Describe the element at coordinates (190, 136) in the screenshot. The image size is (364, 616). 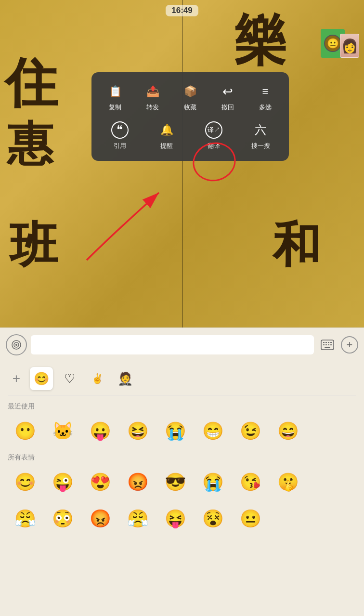
I see `menu-row-2: ❝ 引用 🔔 提醒 译↗ 翻译 六 搜一搜` at that location.